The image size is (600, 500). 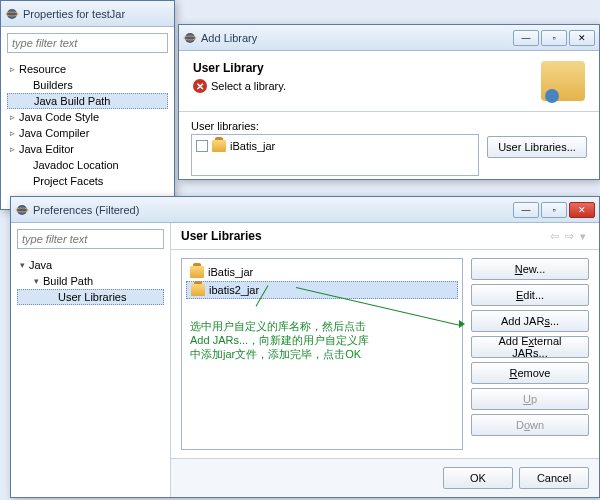 I want to click on nav-forward-icon: ⇨, so click(x=570, y=236).